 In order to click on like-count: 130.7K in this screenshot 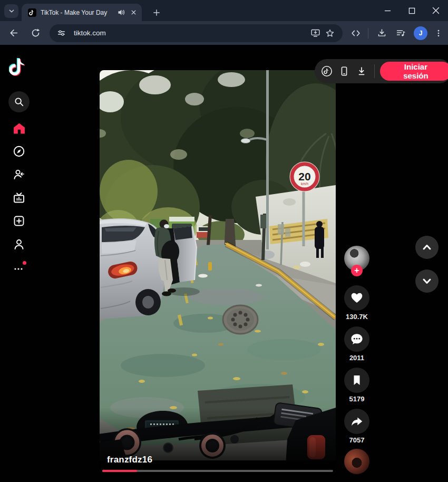, I will do `click(357, 316)`.